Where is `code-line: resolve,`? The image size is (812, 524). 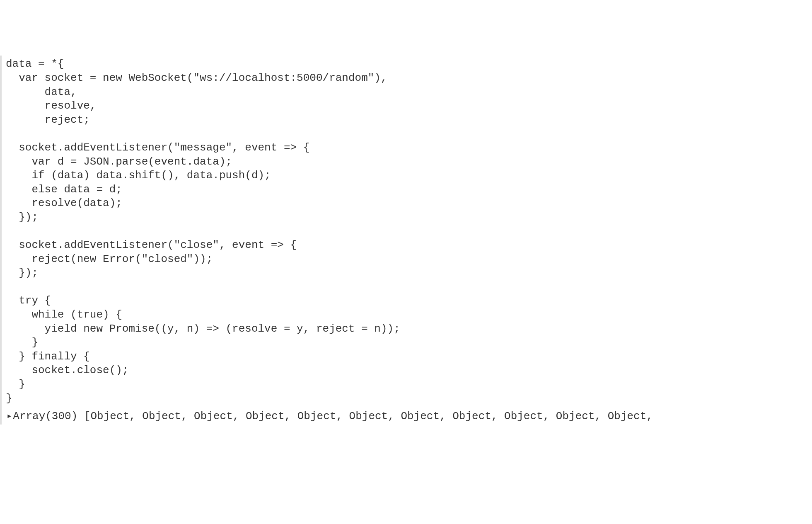
code-line: resolve, is located at coordinates (51, 106).